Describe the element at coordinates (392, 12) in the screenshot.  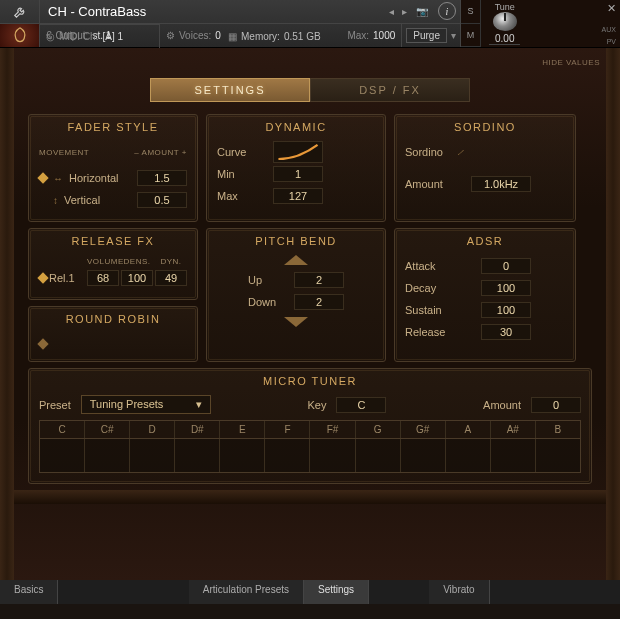
I see `prev-arrow-icon: ◂` at that location.